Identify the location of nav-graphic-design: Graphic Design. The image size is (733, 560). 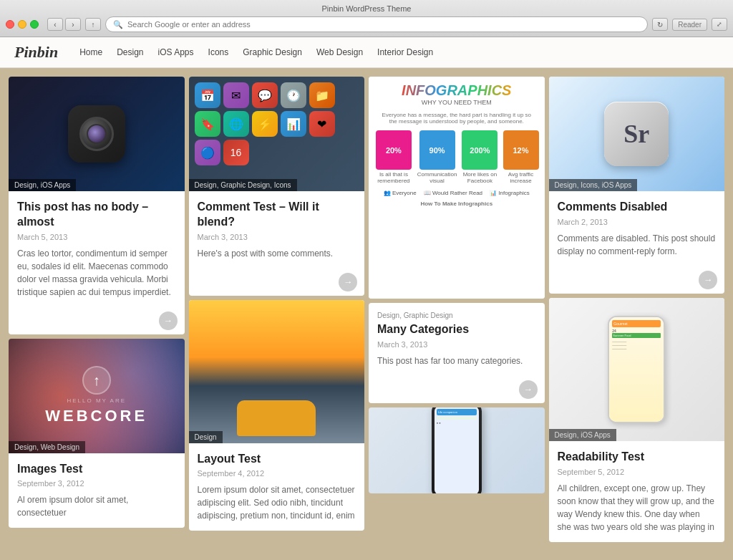
(272, 52).